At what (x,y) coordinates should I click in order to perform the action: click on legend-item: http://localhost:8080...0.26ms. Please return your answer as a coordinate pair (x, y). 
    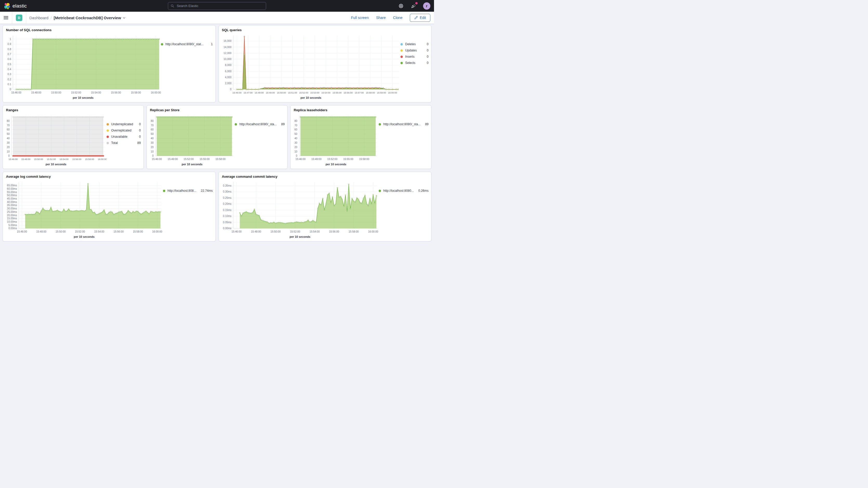
    Looking at the image, I should click on (404, 191).